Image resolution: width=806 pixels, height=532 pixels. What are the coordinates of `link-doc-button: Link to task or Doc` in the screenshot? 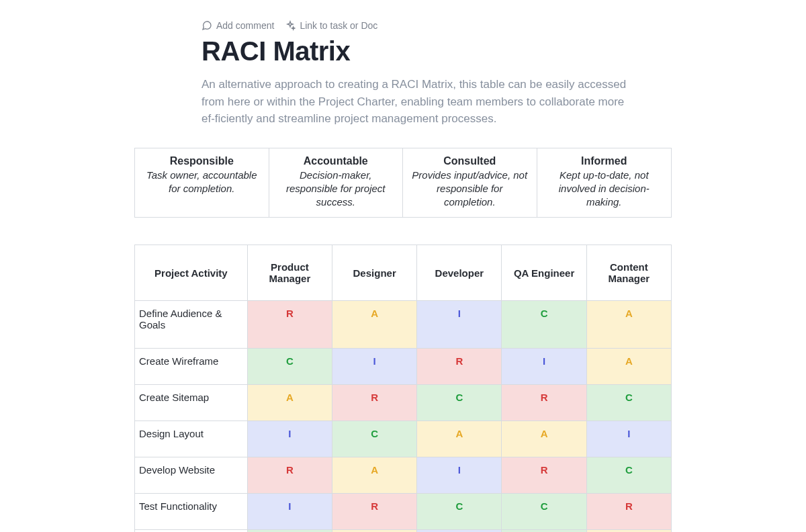 It's located at (331, 26).